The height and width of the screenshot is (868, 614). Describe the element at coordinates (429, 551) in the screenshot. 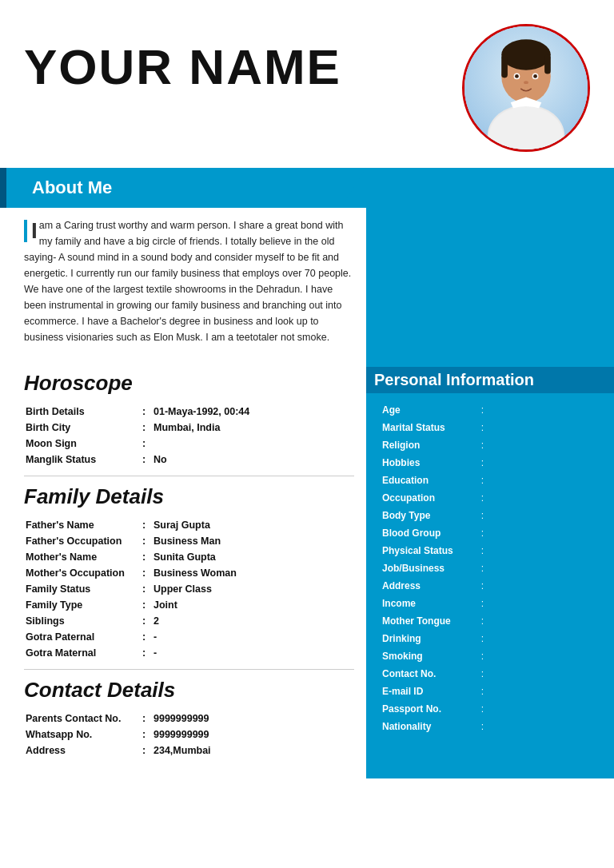

I see `field-label: Physical Status` at that location.